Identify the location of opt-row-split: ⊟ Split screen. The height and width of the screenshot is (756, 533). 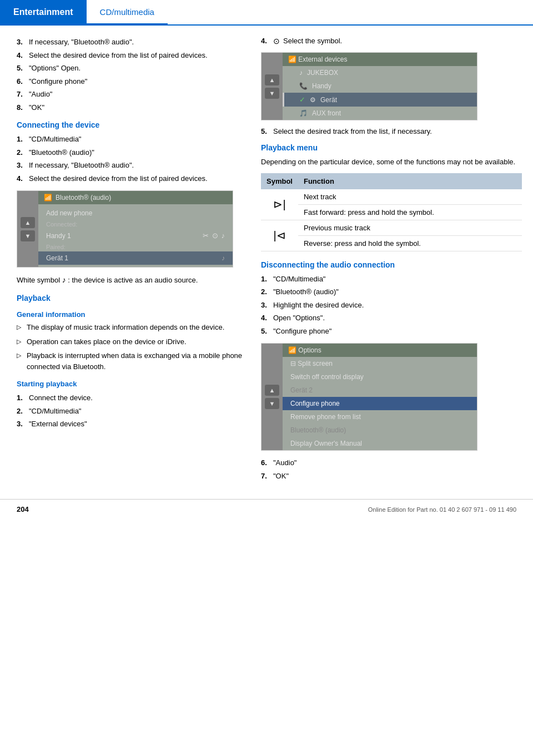
(380, 364).